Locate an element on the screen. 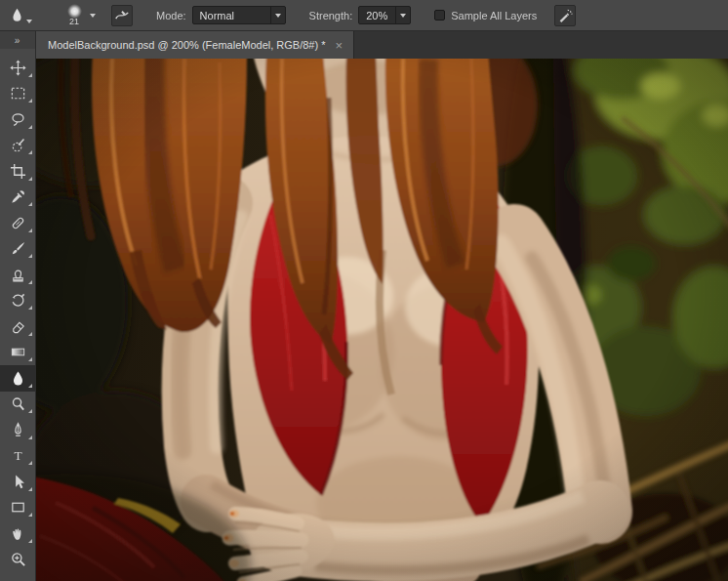 This screenshot has width=728, height=581. hand-tool-button is located at coordinates (18, 533).